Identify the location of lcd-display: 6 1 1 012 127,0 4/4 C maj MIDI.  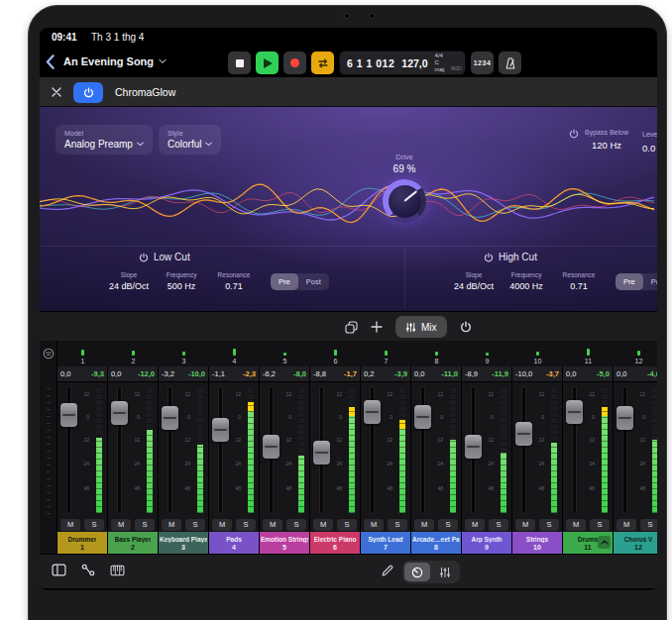
(402, 63).